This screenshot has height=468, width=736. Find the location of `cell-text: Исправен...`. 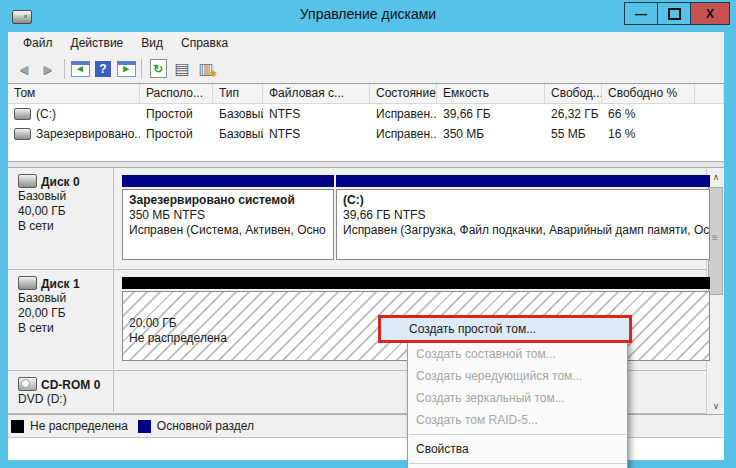

cell-text: Исправен... is located at coordinates (406, 134).